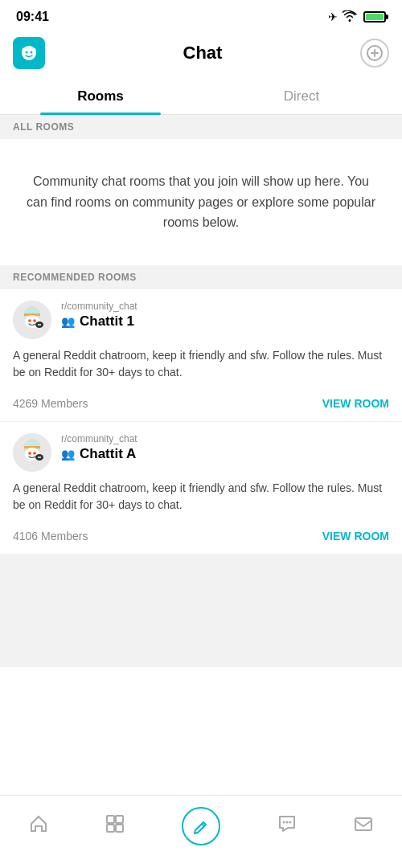 The height and width of the screenshot is (868, 402). Describe the element at coordinates (333, 17) in the screenshot. I see `airplane-mode-icon: ✈` at that location.